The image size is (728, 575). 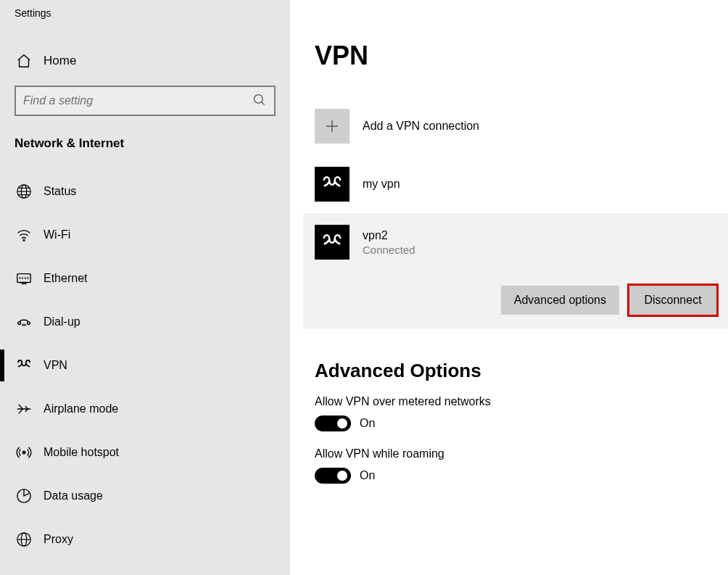 What do you see at coordinates (145, 137) in the screenshot?
I see `sidebar-category: Network & Internet` at bounding box center [145, 137].